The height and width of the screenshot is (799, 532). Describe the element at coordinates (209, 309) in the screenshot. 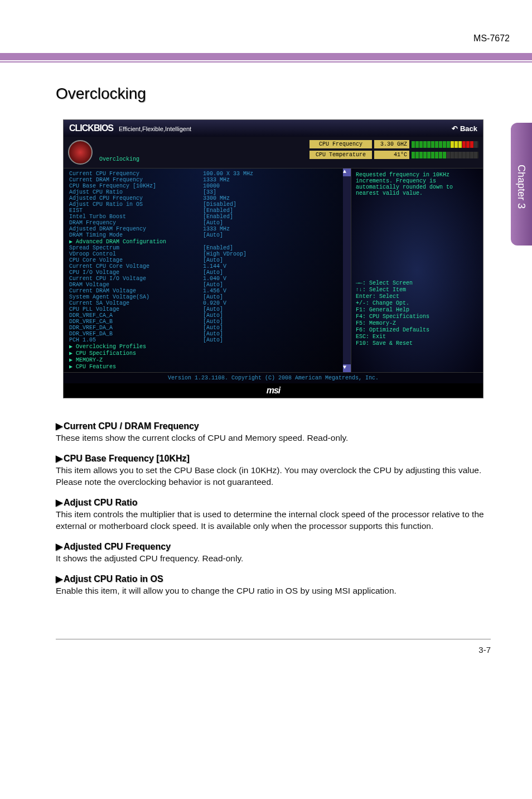

I see `setting-row: CPU PLL Voltage[Auto]` at that location.